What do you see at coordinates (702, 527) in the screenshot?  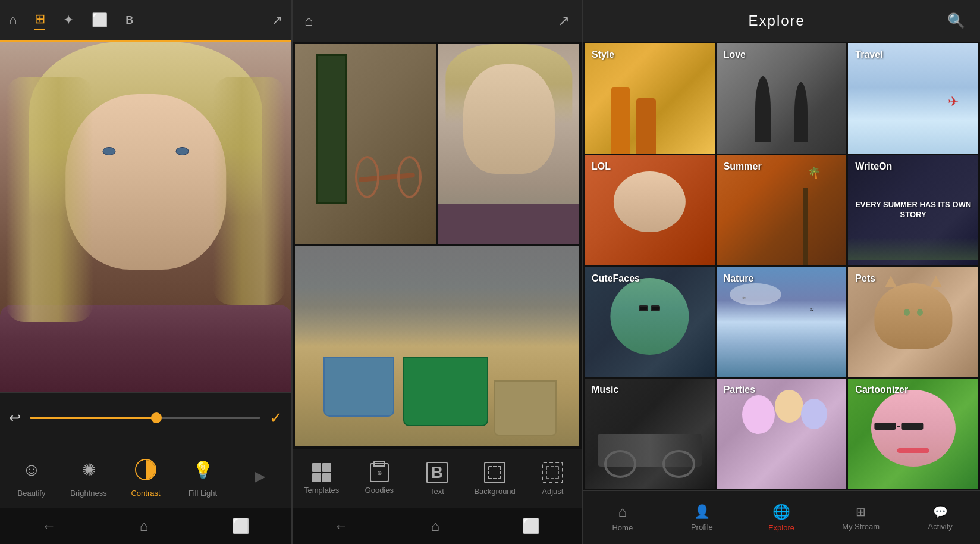 I see `nav-profile-label: Profile` at bounding box center [702, 527].